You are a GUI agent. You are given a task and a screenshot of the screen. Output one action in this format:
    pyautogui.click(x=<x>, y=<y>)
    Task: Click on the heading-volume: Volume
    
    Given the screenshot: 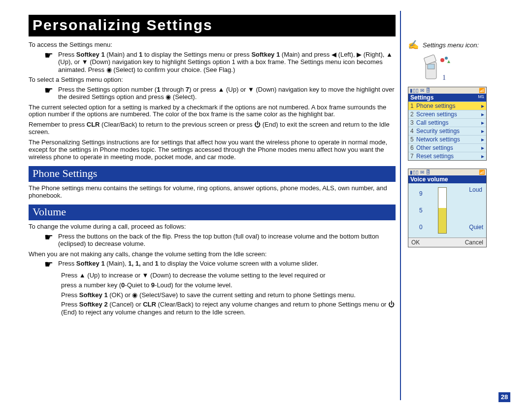 What is the action you would take?
    pyautogui.click(x=212, y=212)
    